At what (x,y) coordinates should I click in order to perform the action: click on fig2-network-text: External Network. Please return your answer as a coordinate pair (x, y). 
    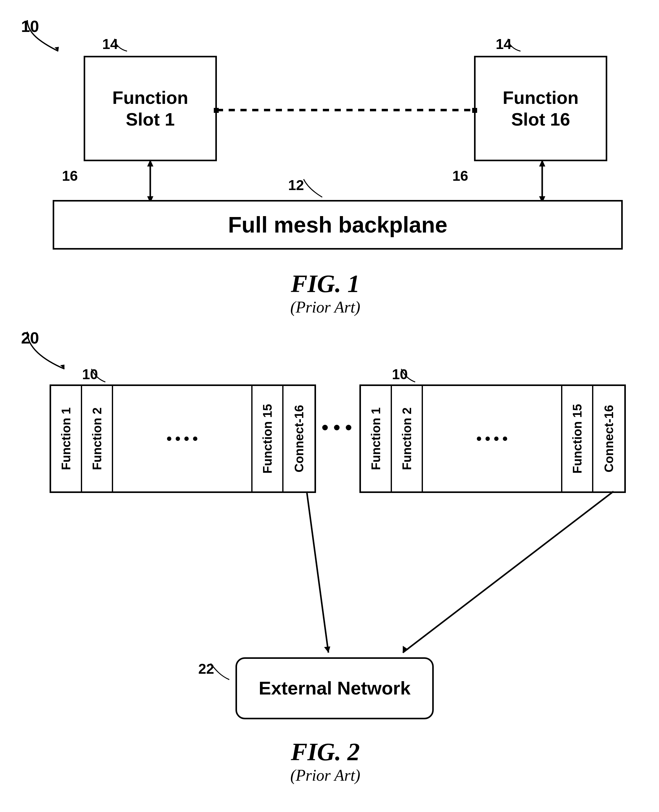
    Looking at the image, I should click on (335, 688).